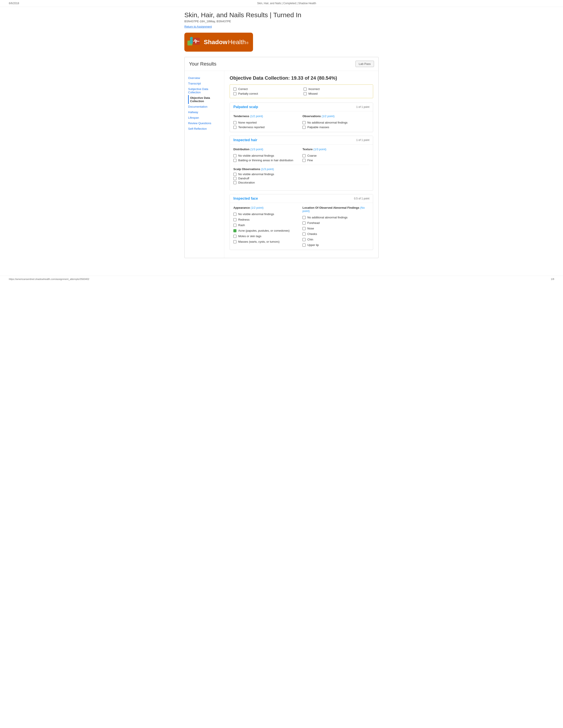 This screenshot has width=563, height=728. Describe the element at coordinates (267, 208) in the screenshot. I see `appearance-title: Appearance (1/2 point)` at that location.